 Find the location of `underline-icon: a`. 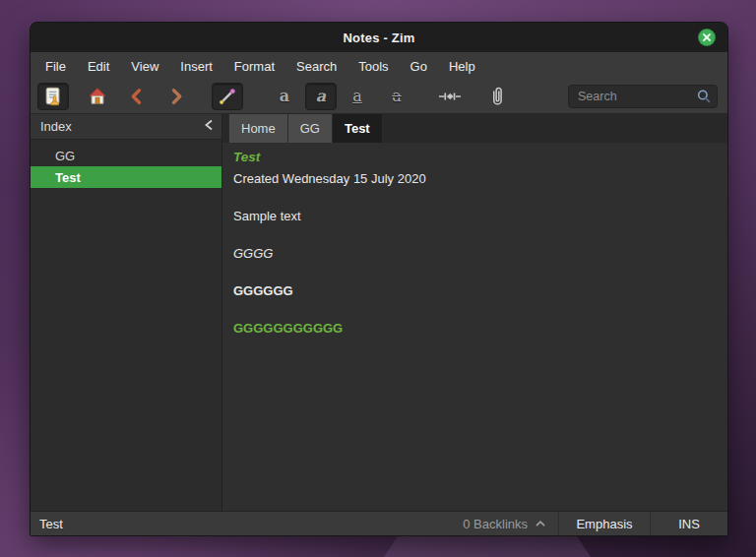

underline-icon: a is located at coordinates (357, 96).